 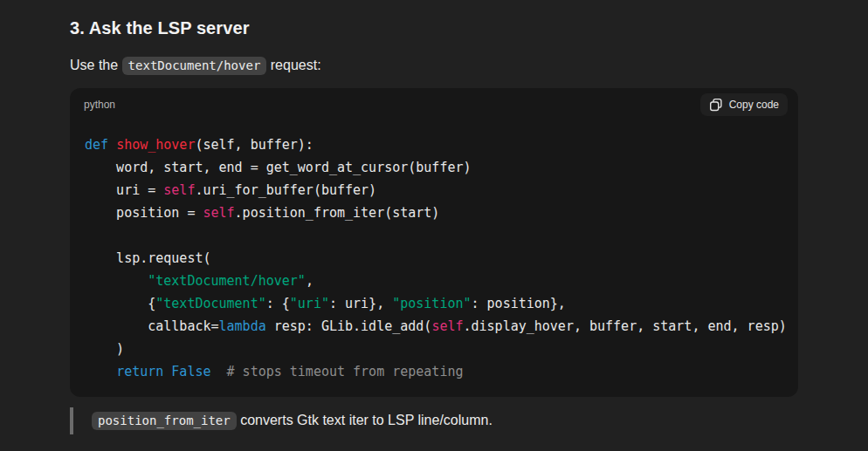 What do you see at coordinates (716, 105) in the screenshot?
I see `copy-icon` at bounding box center [716, 105].